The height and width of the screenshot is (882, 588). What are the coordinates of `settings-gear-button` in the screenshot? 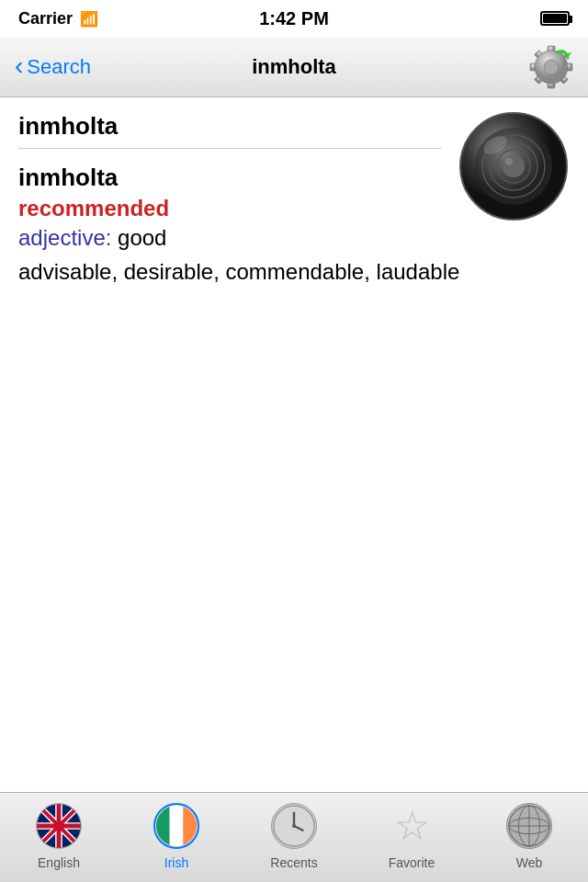 It's located at (551, 67).